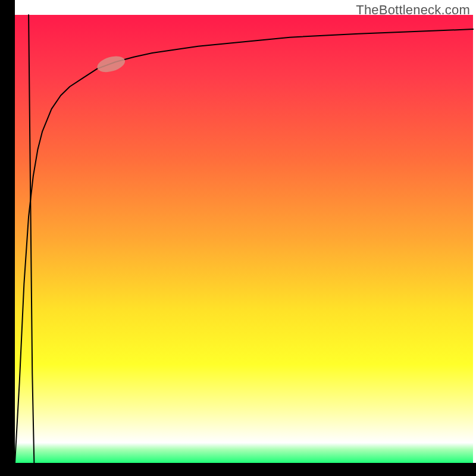  What do you see at coordinates (413, 10) in the screenshot?
I see `watermark-label: TheBottleneck.com` at bounding box center [413, 10].